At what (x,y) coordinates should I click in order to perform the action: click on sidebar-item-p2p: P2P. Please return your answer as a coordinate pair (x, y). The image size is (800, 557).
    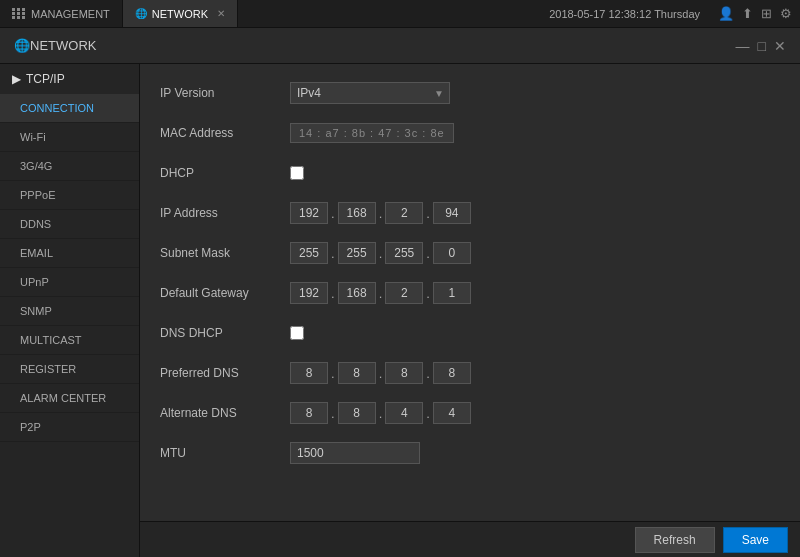
    Looking at the image, I should click on (70, 428).